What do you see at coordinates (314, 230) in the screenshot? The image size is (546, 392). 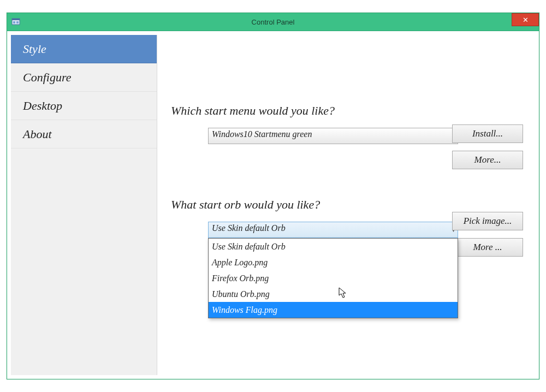 I see `start-orb-combo-wrap: Use Skin default Orb ▾ Use Skin default …` at bounding box center [314, 230].